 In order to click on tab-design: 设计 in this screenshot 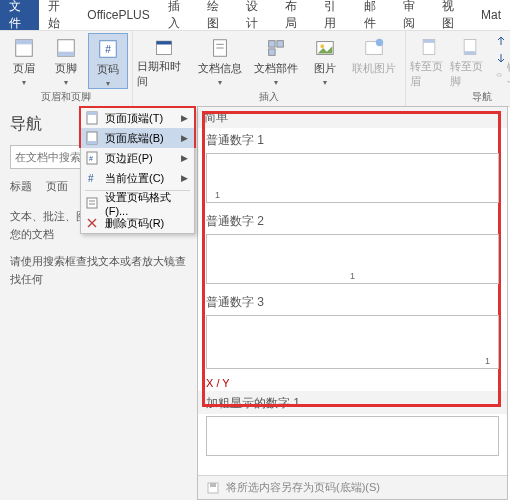, I will do `click(256, 15)`.